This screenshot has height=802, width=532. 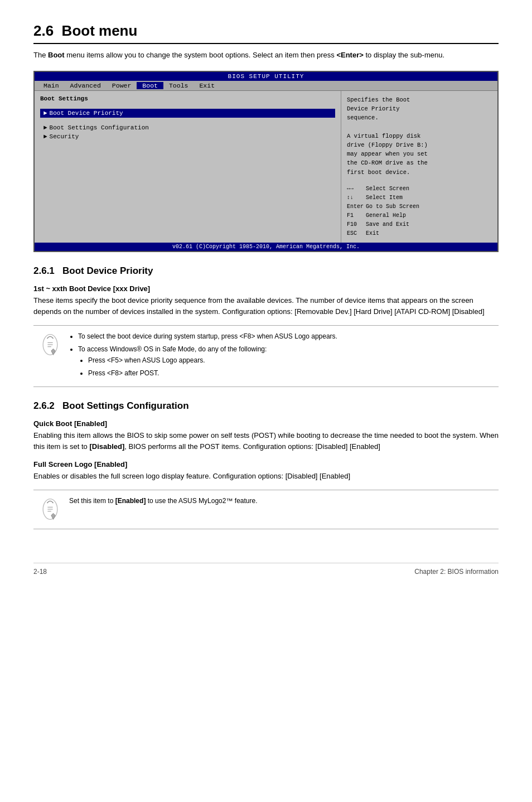 I want to click on boot-device-desc: These items specify the boot device prio…, so click(x=266, y=306).